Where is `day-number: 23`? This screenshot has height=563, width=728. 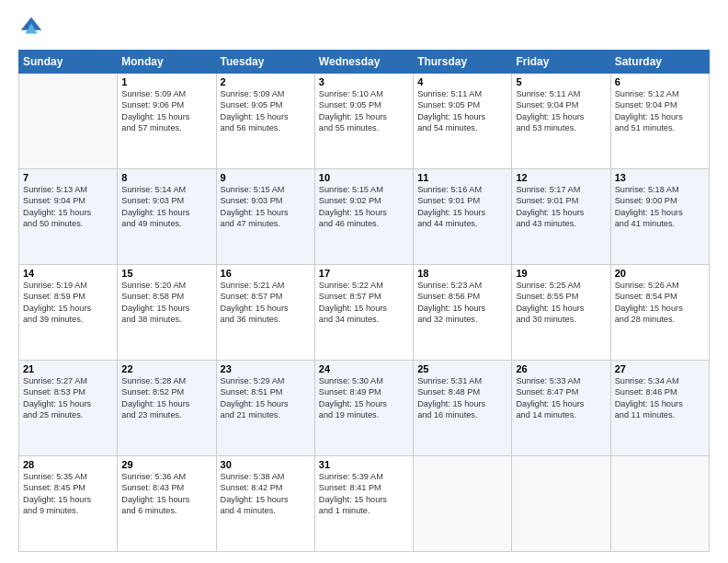 day-number: 23 is located at coordinates (266, 369).